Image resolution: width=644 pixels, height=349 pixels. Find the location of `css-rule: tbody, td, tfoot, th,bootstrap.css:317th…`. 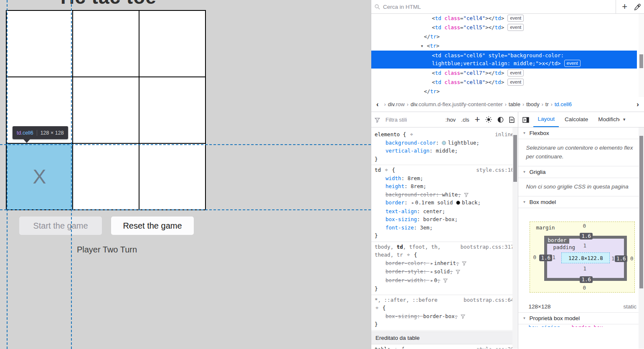

css-rule: tbody, td, tfoot, th,bootstrap.css:317th… is located at coordinates (444, 268).